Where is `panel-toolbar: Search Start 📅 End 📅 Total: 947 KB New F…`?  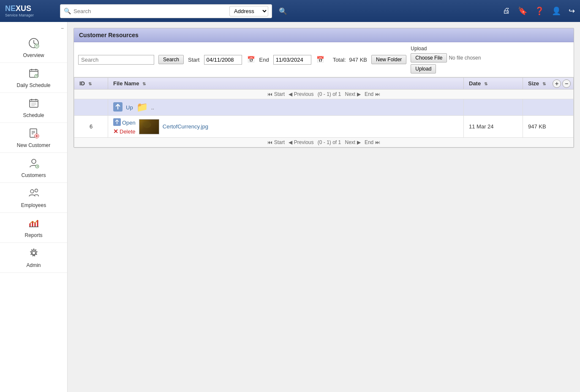 panel-toolbar: Search Start 📅 End 📅 Total: 947 KB New F… is located at coordinates (324, 60).